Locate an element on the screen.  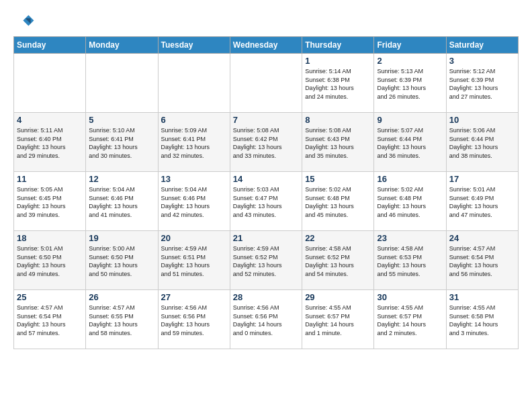
day-info: Sunrise: 4:59 AM Sunset: 6:52 PM Dayligh… is located at coordinates (266, 261).